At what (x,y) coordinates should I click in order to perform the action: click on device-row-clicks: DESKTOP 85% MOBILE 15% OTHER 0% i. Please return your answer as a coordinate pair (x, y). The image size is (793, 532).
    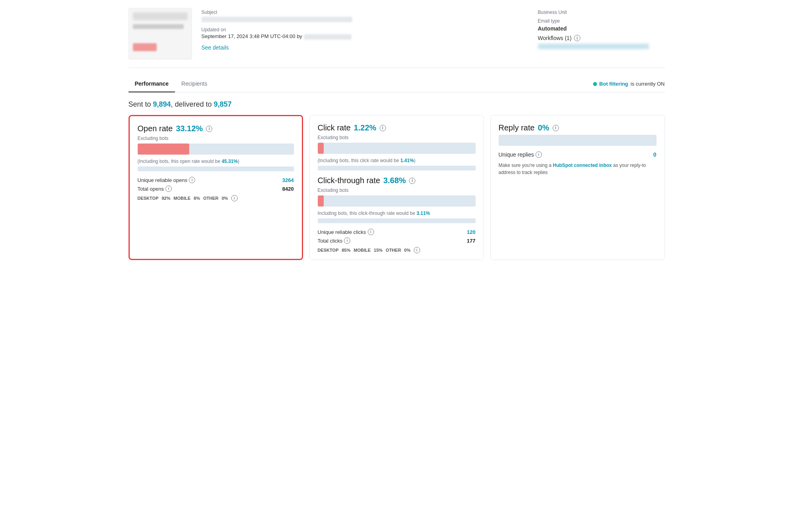
    Looking at the image, I should click on (397, 250).